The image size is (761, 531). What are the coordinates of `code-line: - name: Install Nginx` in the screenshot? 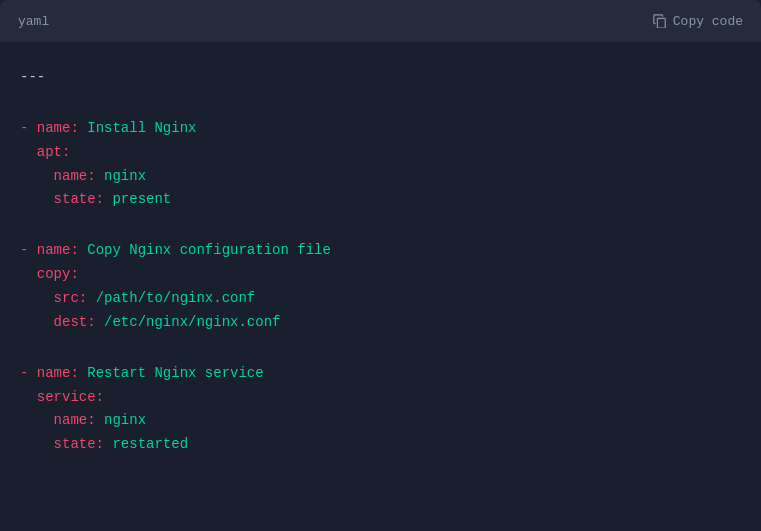 It's located at (380, 129).